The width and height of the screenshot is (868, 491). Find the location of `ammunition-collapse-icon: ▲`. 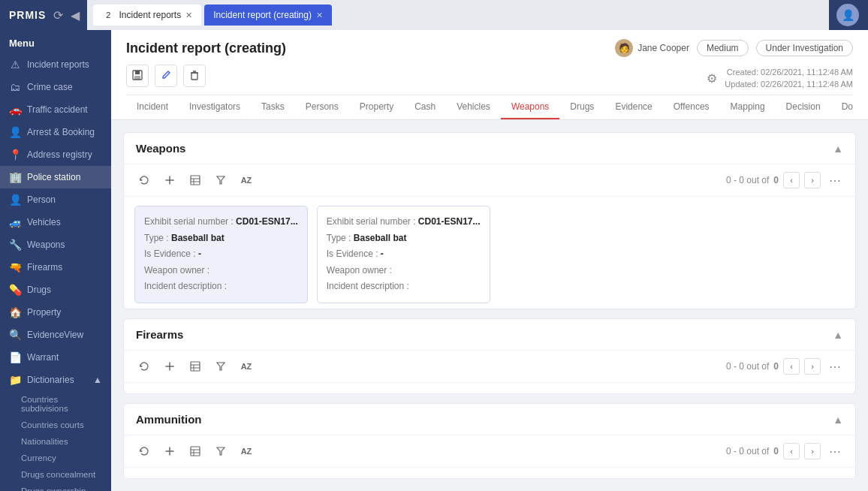

ammunition-collapse-icon: ▲ is located at coordinates (838, 420).